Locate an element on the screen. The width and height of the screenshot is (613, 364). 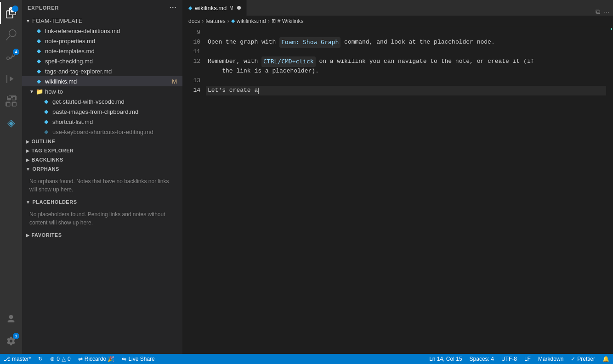
outline-chevron-icon: ▶ is located at coordinates (28, 141).